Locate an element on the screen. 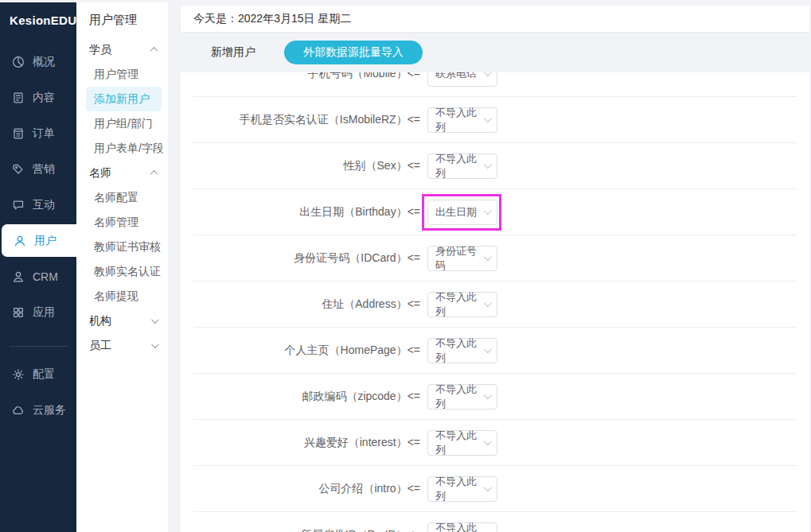 Image resolution: width=811 pixels, height=532 pixels. field-label: 兴趣爱好（interest）<= is located at coordinates (307, 443).